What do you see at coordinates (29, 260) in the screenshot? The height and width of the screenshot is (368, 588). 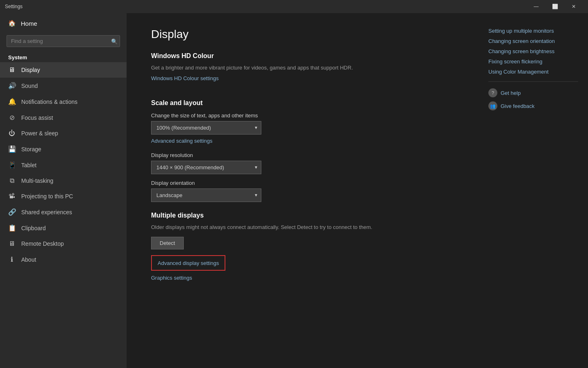 I see `sidebar-item-label: About` at bounding box center [29, 260].